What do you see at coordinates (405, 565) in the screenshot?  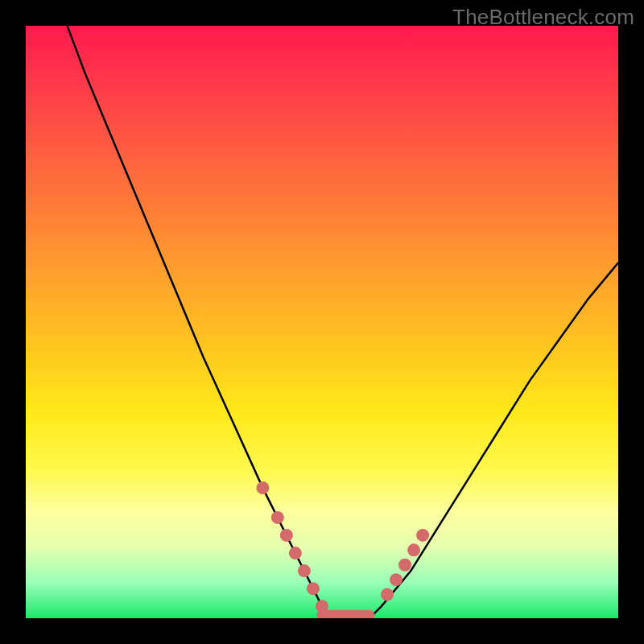 I see `marker-cluster-right` at bounding box center [405, 565].